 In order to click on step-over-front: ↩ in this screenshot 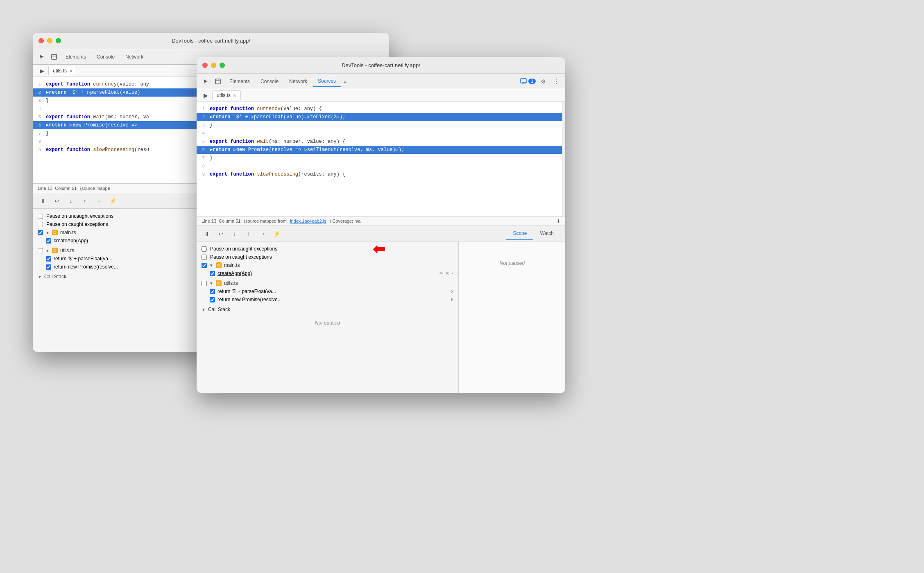, I will do `click(221, 234)`.